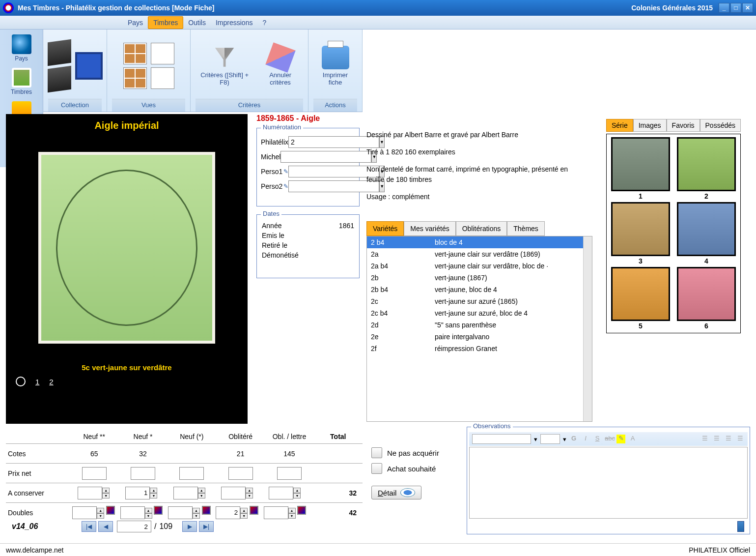  What do you see at coordinates (396, 493) in the screenshot?
I see `detail-button: DDétailétail` at bounding box center [396, 493].